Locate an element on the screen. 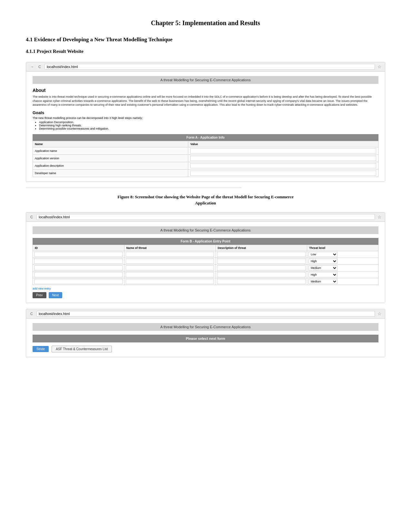 This screenshot has height=532, width=411. table-row: Application version is located at coordinates (206, 158).